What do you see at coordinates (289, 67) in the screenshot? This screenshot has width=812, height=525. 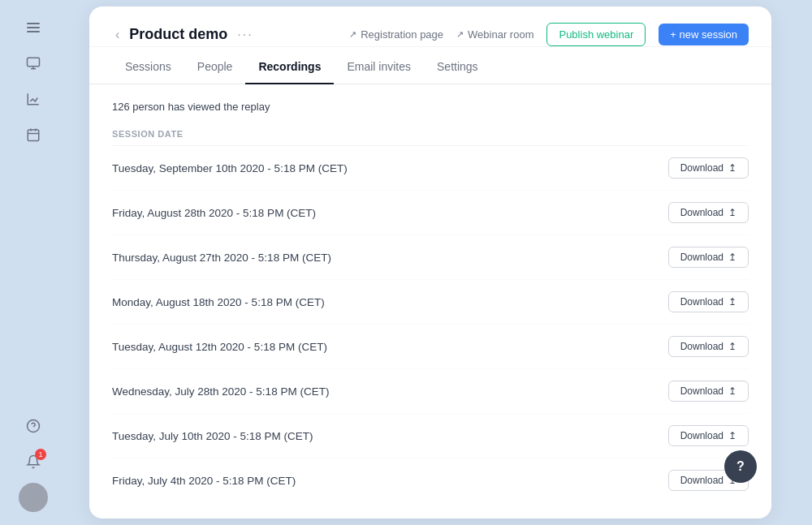 I see `tab-recordings: Recordings` at bounding box center [289, 67].